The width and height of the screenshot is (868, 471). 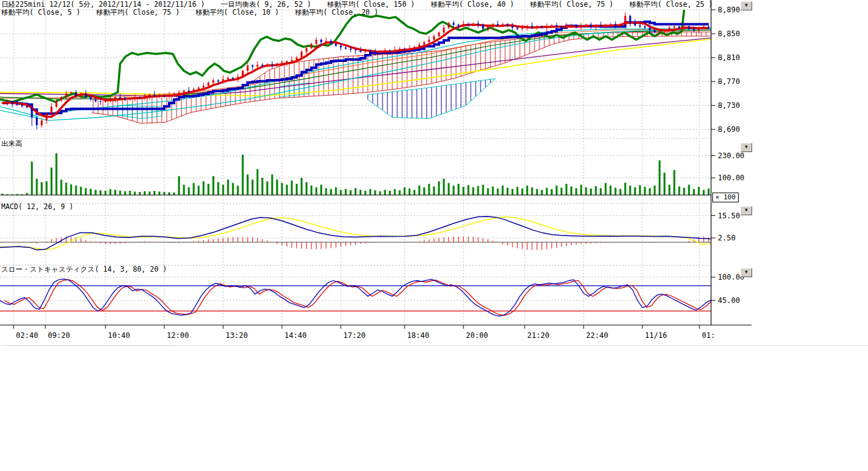 What do you see at coordinates (671, 4) in the screenshot?
I see `indicator-label: 移動平均( Close, 25 )` at bounding box center [671, 4].